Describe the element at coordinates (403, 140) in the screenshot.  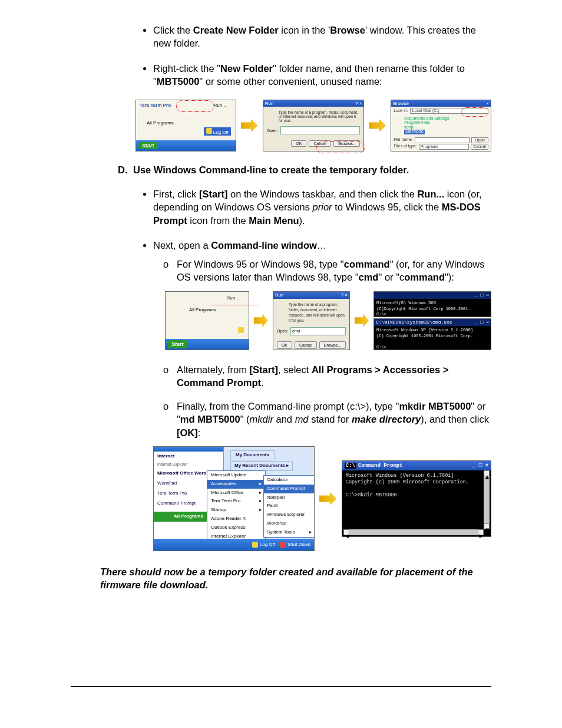
I see `filename-label: File name:` at that location.